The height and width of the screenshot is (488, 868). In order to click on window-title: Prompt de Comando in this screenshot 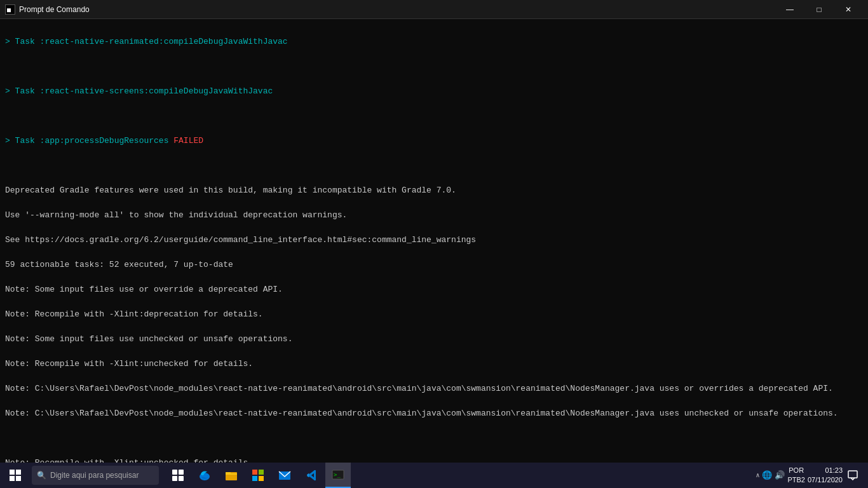, I will do `click(55, 10)`.